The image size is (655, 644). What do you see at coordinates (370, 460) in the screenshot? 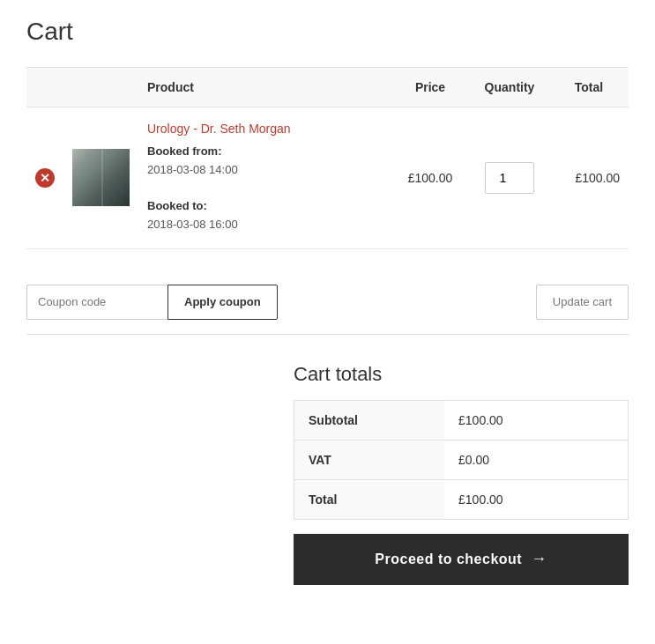
I see `vat-label: VAT` at bounding box center [370, 460].